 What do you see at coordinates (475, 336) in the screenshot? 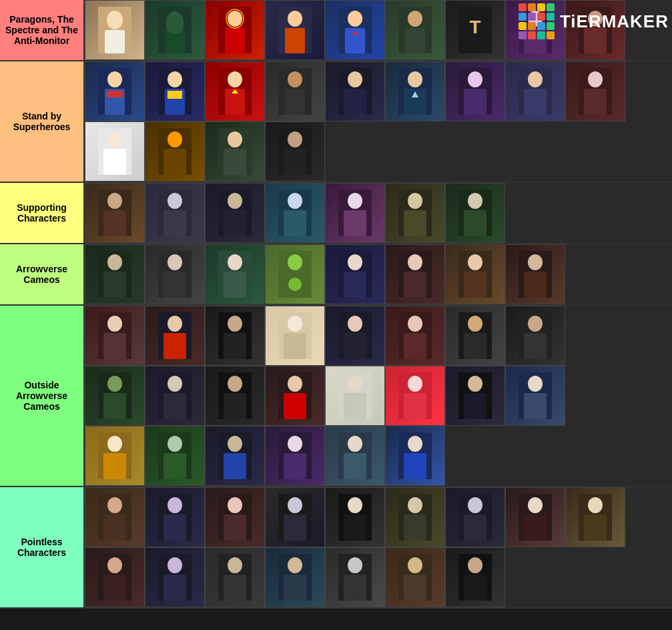
I see `card-oa7` at bounding box center [475, 336].